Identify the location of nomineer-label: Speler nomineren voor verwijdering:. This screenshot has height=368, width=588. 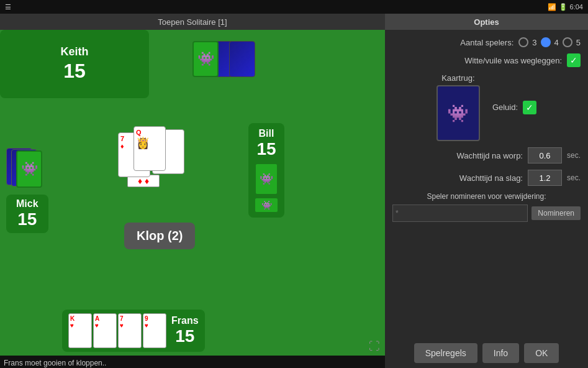
(487, 196).